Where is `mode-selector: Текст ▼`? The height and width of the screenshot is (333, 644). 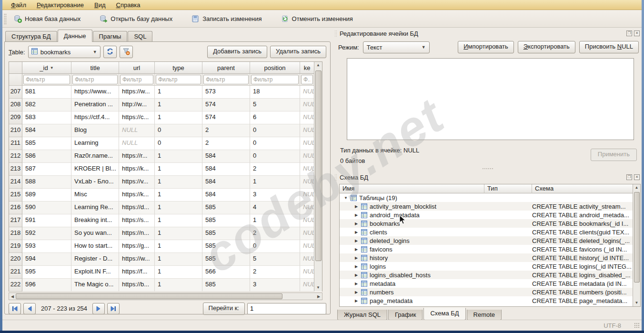 mode-selector: Текст ▼ is located at coordinates (396, 48).